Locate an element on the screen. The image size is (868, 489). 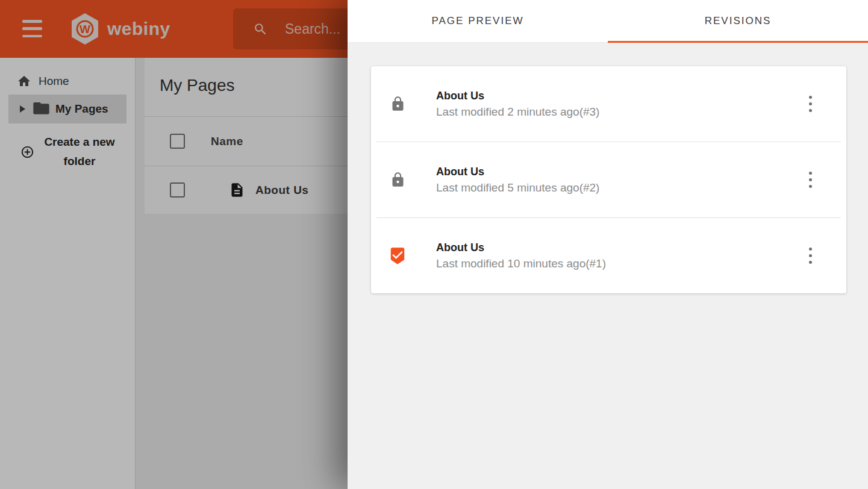
tab-page-preview-label: PAGE PREVIEW is located at coordinates (477, 21).